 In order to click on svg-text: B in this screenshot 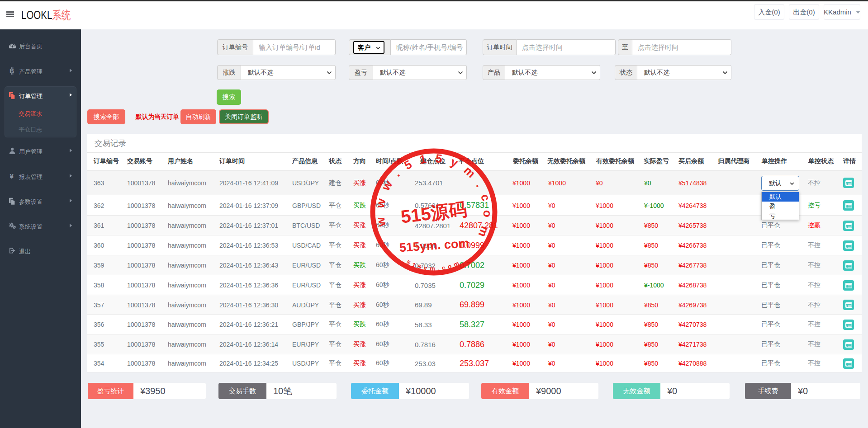, I will do `click(12, 71)`.